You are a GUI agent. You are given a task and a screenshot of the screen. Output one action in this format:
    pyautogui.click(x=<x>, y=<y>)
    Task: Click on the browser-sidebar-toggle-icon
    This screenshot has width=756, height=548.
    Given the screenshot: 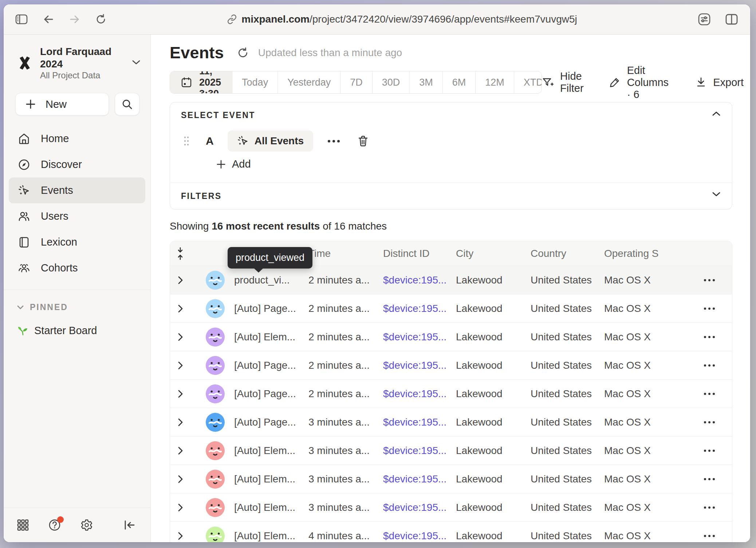 What is the action you would take?
    pyautogui.click(x=21, y=19)
    